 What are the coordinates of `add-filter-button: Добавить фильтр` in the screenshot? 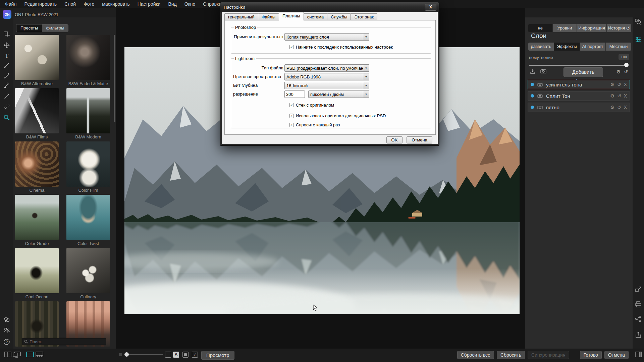 It's located at (583, 72).